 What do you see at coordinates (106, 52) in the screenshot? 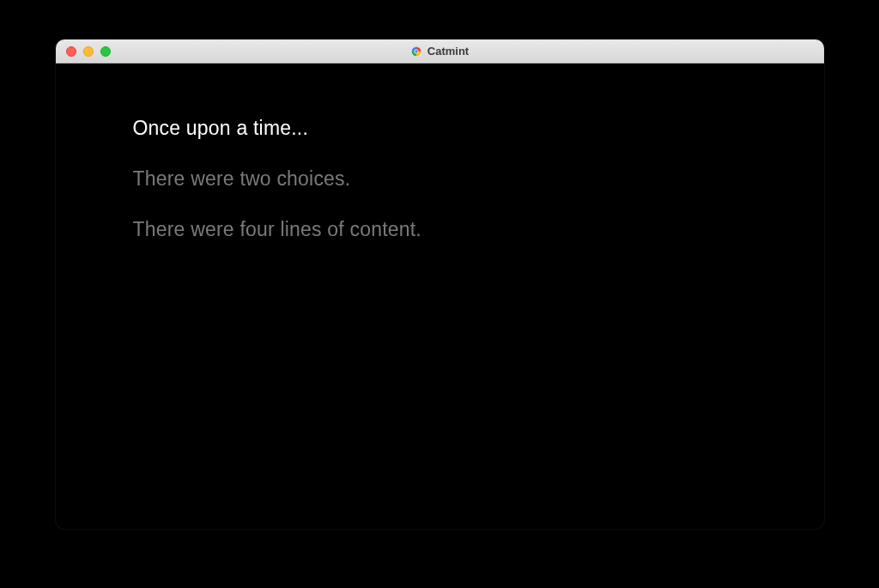
I see `maximize-button` at bounding box center [106, 52].